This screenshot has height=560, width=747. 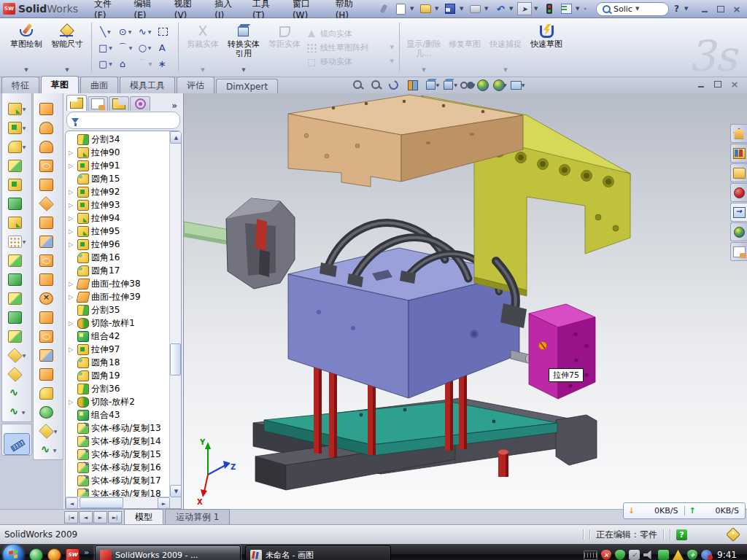 I want to click on panel-overflow-chevron: », so click(x=174, y=106).